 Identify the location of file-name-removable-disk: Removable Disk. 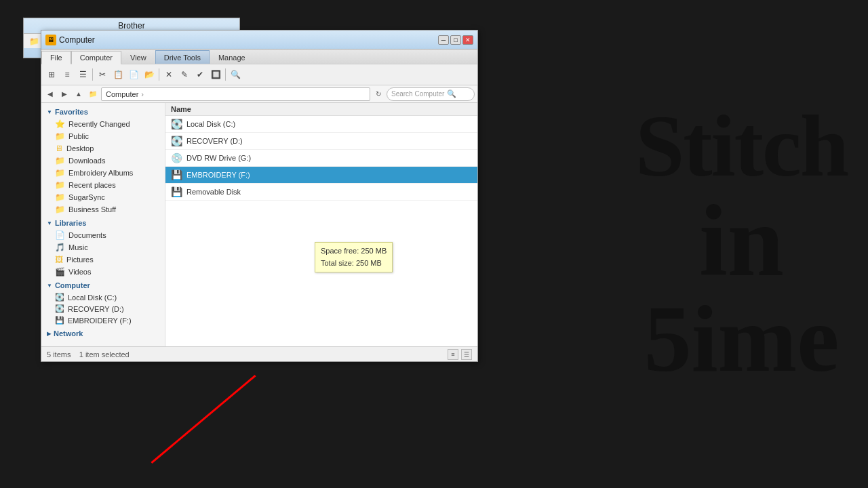
(214, 192).